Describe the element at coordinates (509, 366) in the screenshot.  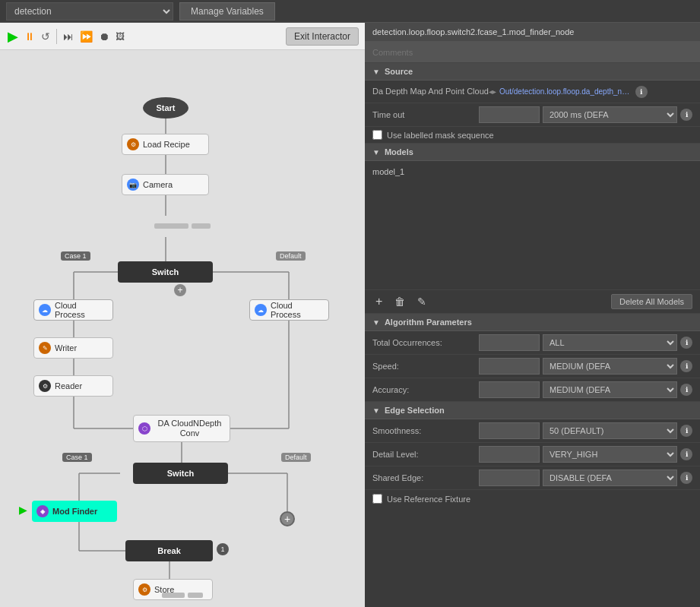
I see `speed-input` at that location.